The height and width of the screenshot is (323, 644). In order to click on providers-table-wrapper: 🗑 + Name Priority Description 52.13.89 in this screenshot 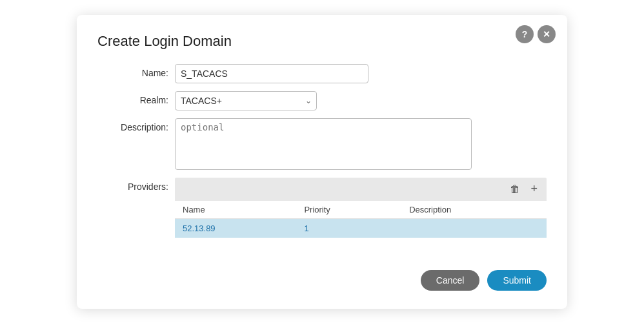, I will do `click(361, 208)`.